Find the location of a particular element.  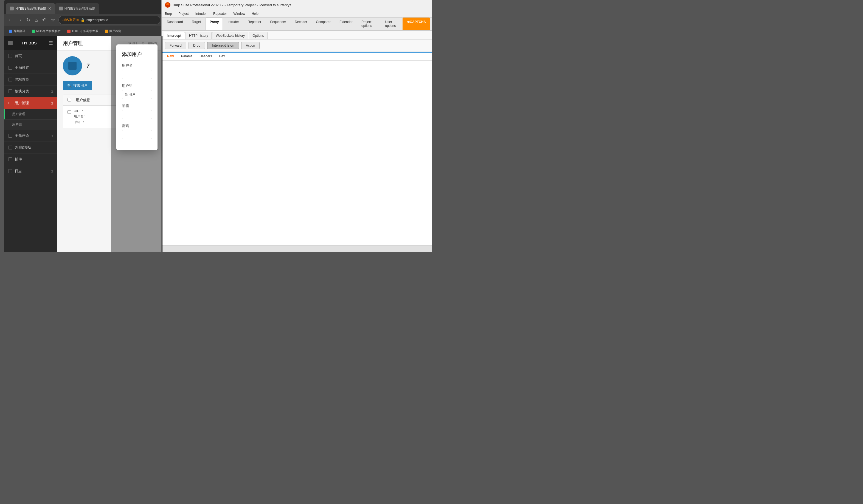

email-input is located at coordinates (137, 114).